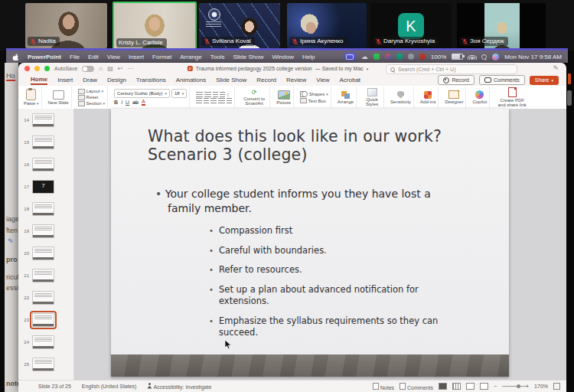  I want to click on thumbnail-slide-16: 16, so click(46, 165).